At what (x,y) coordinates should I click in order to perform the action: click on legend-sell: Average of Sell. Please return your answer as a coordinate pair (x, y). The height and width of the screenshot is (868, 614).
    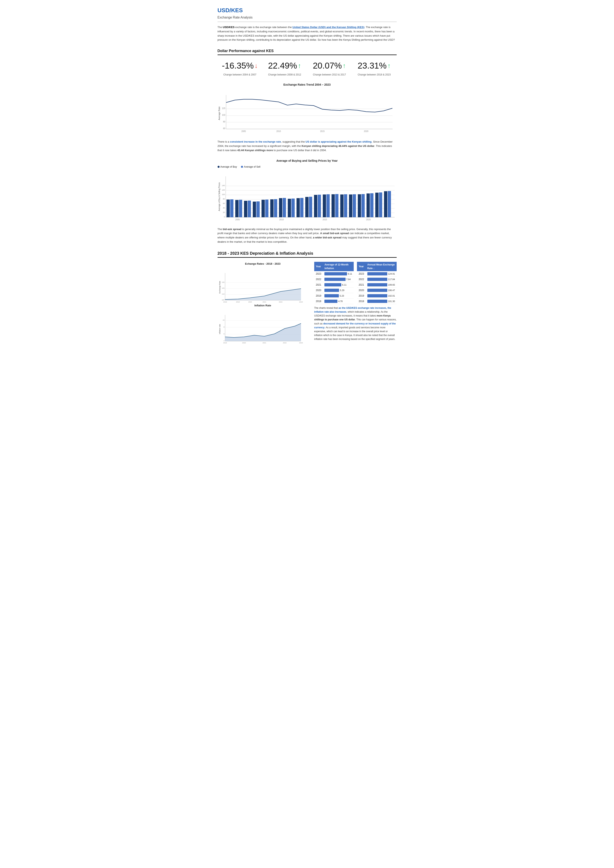
    Looking at the image, I should click on (250, 167).